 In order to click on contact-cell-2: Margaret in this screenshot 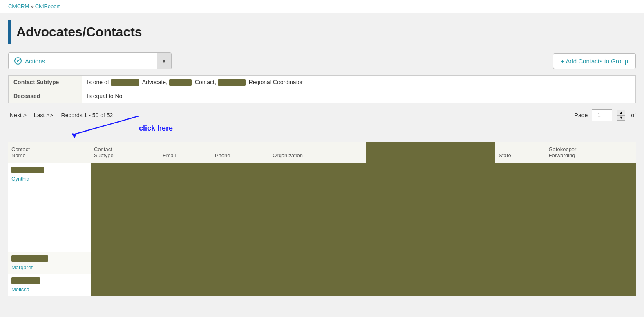, I will do `click(49, 263)`.